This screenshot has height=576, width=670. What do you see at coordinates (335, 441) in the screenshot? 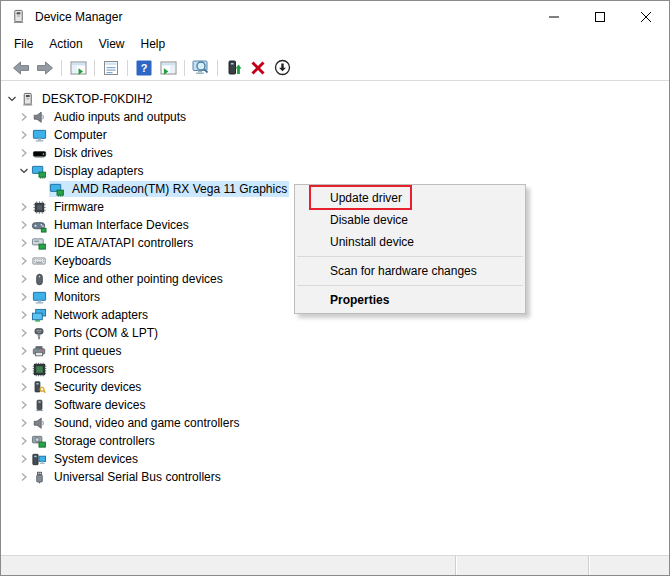
I see `tree-item-storage-controllers: Storage controllers` at bounding box center [335, 441].